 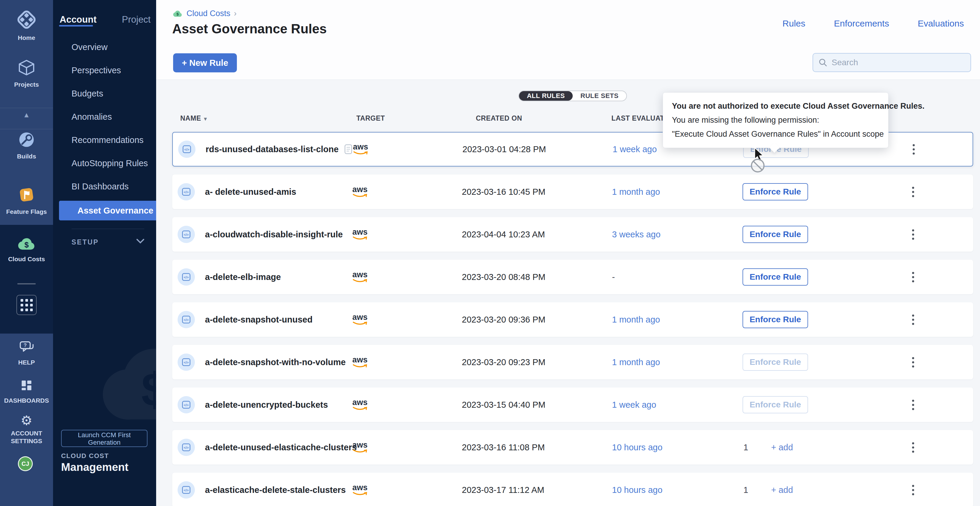 What do you see at coordinates (104, 117) in the screenshot?
I see `sidebar-item-anomalies: Anomalies` at bounding box center [104, 117].